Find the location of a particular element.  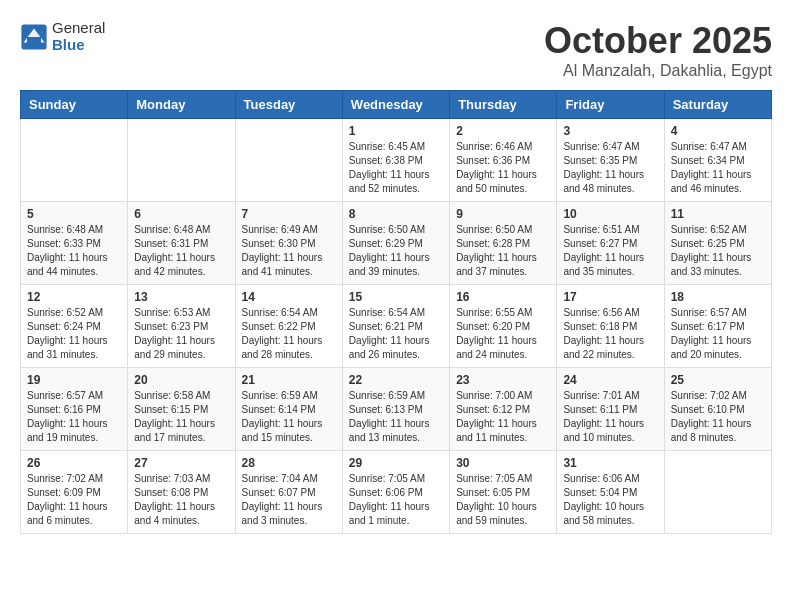

calendar-cell: 22Sunrise: 6:59 AM Sunset: 6:13 PM Dayli… is located at coordinates (396, 410).